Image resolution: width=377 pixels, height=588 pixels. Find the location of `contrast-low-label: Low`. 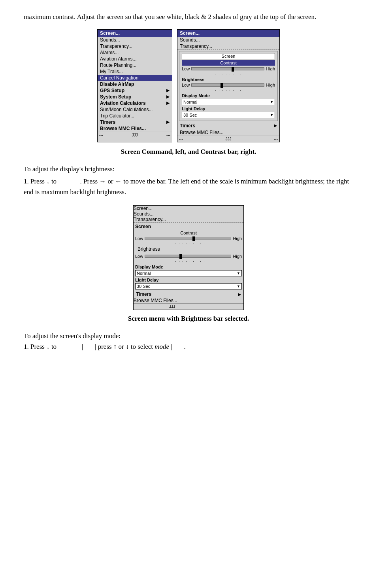

contrast-low-label: Low is located at coordinates (186, 69).